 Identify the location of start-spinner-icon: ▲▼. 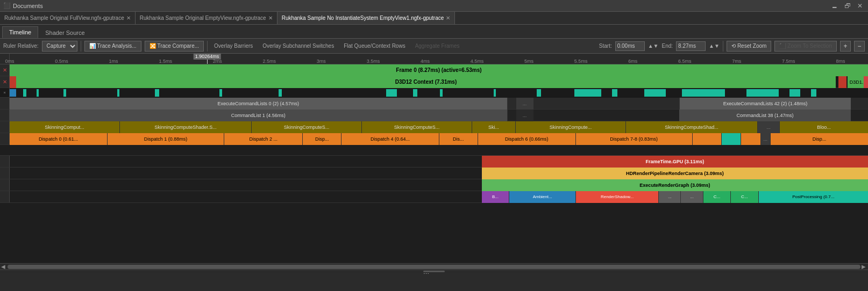
(653, 46).